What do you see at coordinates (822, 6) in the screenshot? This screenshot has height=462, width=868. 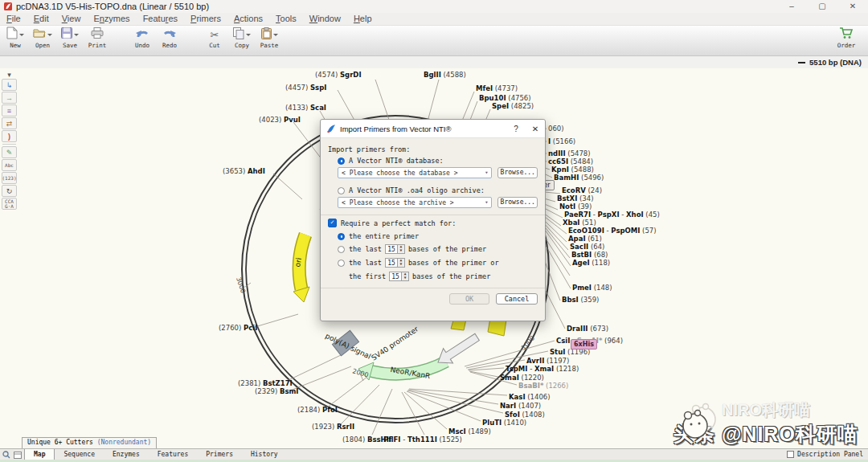 I see `maximize-button: ▢` at bounding box center [822, 6].